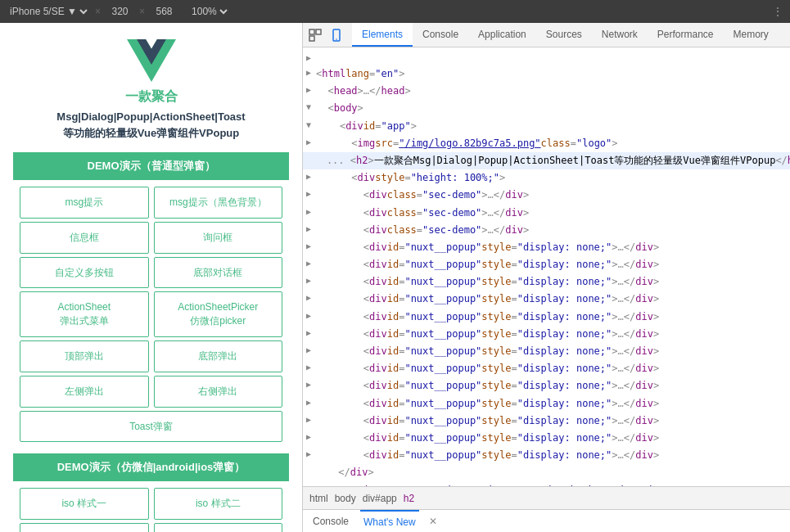 The height and width of the screenshot is (532, 790). What do you see at coordinates (547, 473) in the screenshot?
I see `code-line: </div>` at bounding box center [547, 473].